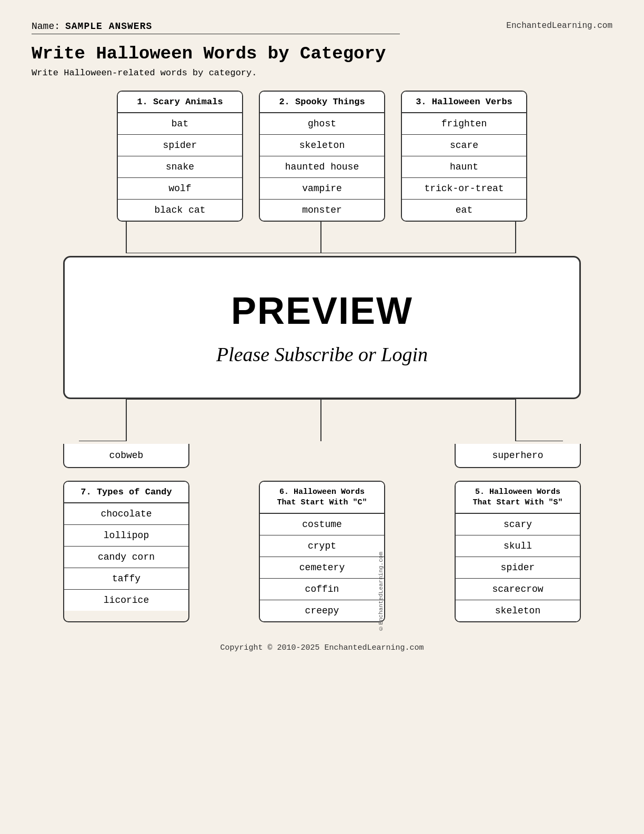 This screenshot has height=834, width=644. What do you see at coordinates (518, 547) in the screenshot?
I see `cat5-item-2: skull` at bounding box center [518, 547].